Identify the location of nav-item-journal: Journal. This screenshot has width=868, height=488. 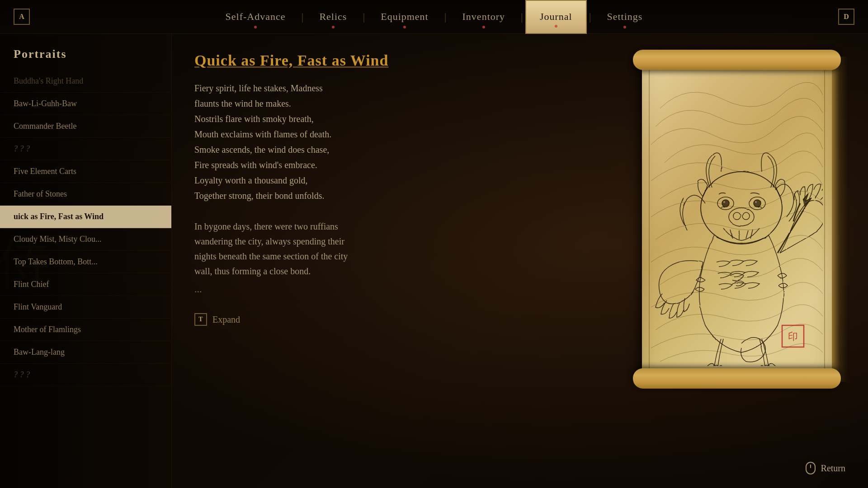
(556, 17).